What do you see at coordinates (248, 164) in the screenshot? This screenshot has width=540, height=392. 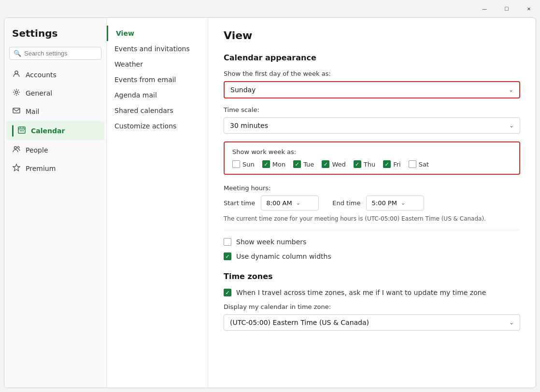 I see `day-sun-label: Sun` at bounding box center [248, 164].